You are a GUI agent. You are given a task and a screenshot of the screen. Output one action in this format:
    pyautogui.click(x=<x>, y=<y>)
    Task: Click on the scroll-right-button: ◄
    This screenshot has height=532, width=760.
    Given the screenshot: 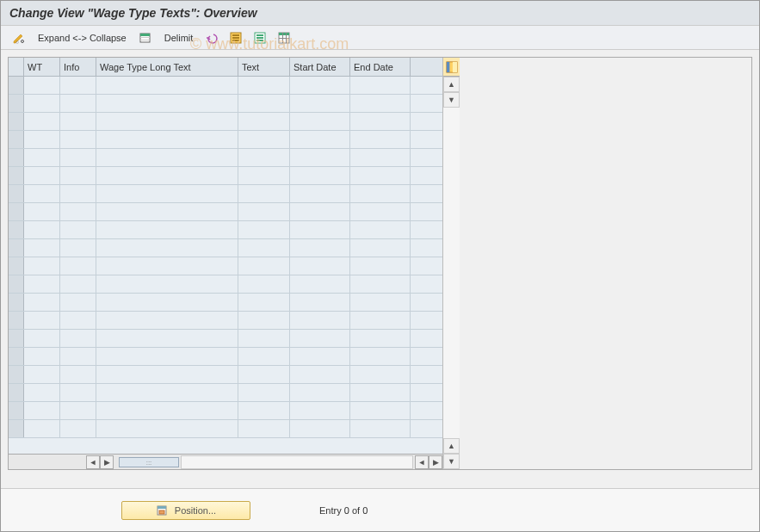 What is the action you would take?
    pyautogui.click(x=422, y=462)
    